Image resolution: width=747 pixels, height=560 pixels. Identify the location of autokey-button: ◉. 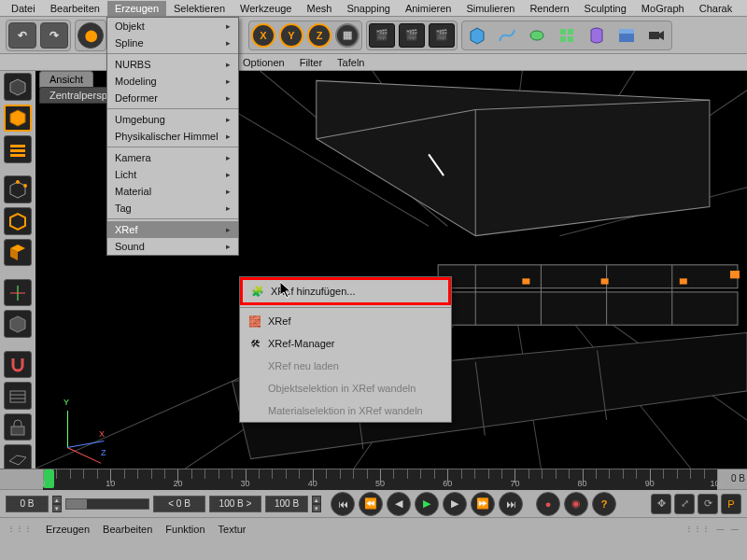
(576, 504).